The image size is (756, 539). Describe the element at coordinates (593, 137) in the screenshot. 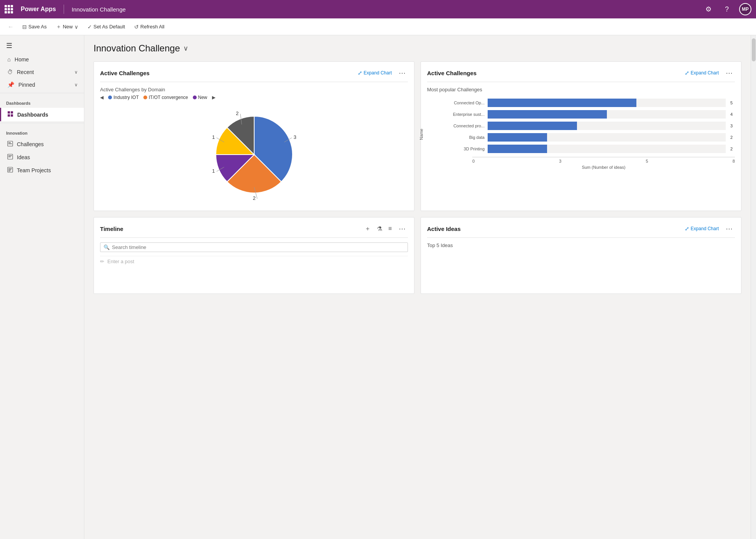

I see `bar-row-3: Big data 2` at that location.